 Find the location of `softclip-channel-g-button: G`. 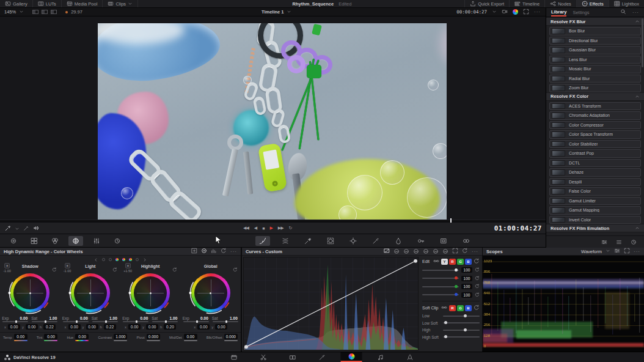

softclip-channel-g-button: G is located at coordinates (461, 308).